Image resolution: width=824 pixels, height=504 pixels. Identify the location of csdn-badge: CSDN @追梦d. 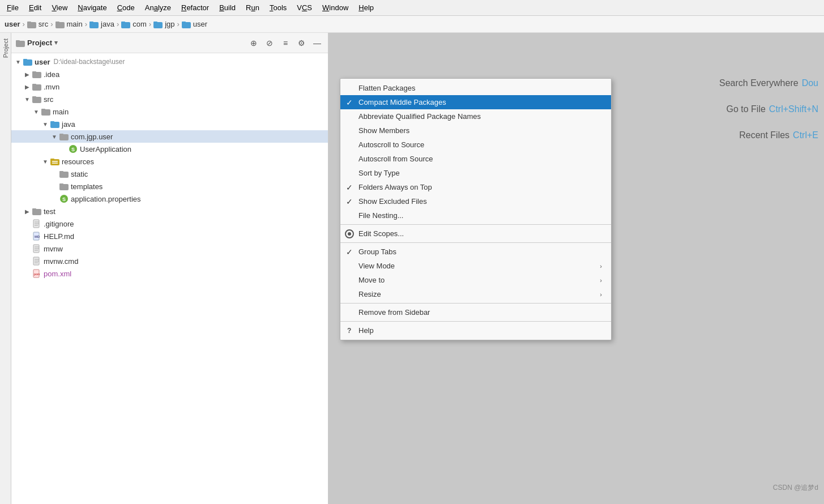
(796, 488).